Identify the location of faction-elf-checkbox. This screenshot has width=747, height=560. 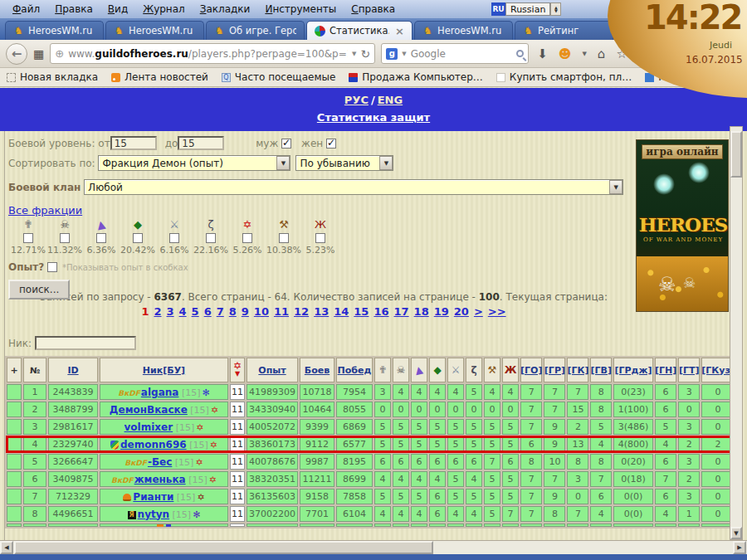
(138, 238).